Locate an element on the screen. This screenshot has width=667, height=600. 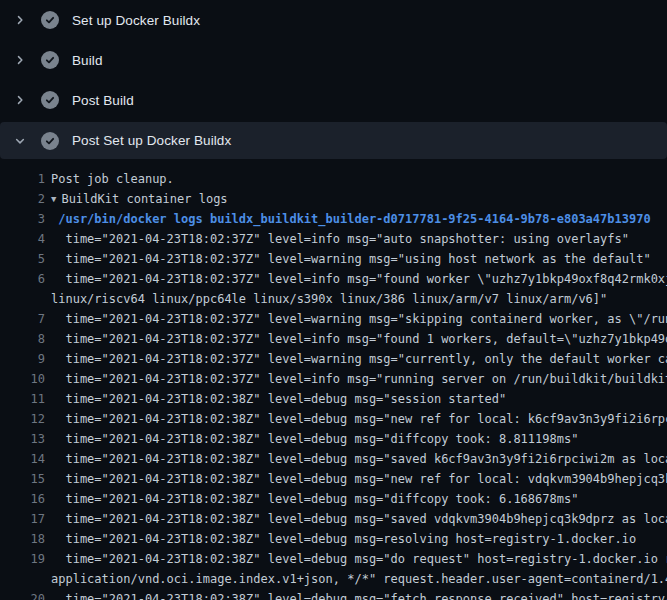
log-line: 4 time="2021-04-23T18:02:37Z" level=info… is located at coordinates (334, 239).